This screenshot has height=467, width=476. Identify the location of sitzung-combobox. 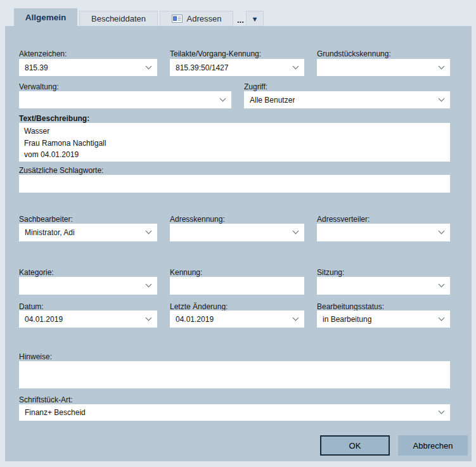
(383, 286).